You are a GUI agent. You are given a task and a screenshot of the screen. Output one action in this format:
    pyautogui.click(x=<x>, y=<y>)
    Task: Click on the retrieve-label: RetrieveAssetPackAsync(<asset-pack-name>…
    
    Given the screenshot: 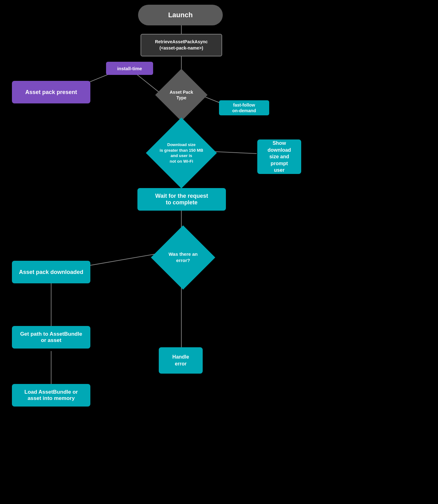 What is the action you would take?
    pyautogui.click(x=181, y=45)
    